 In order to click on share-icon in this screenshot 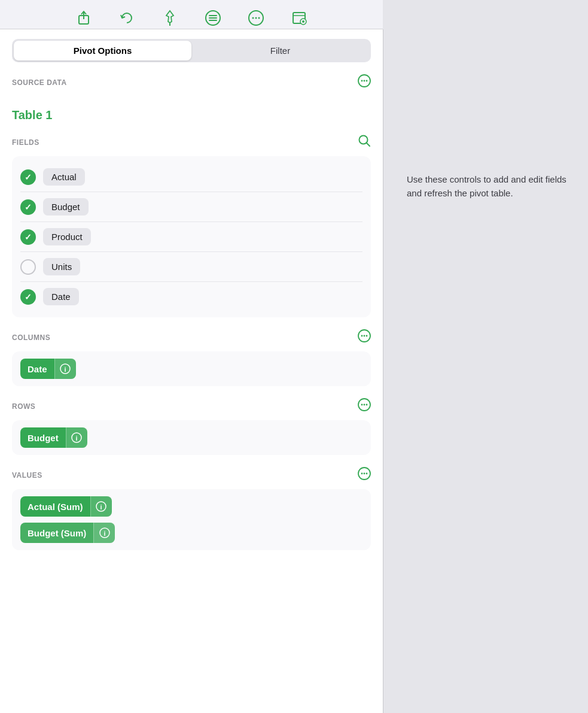, I will do `click(84, 18)`.